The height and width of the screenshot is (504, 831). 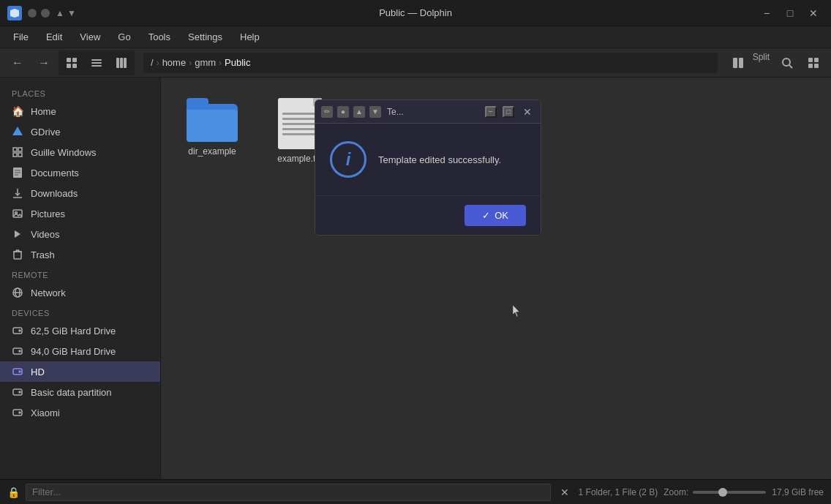 I want to click on sidebar-item-videos: Videos, so click(x=80, y=234).